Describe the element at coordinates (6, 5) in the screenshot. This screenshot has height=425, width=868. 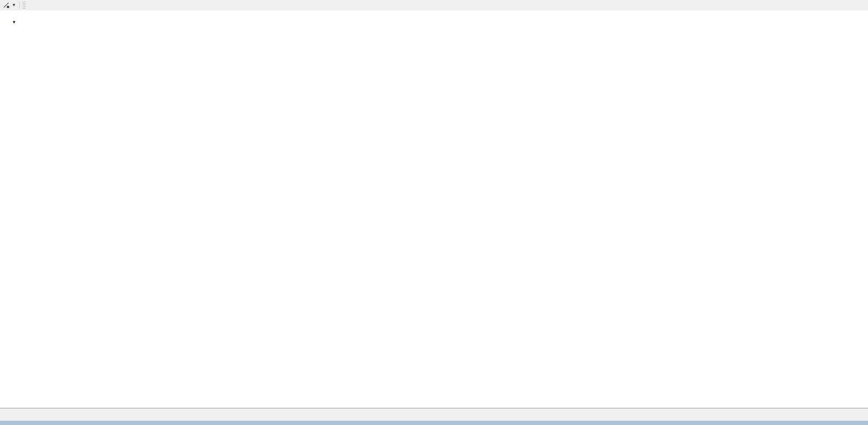
I see `line-studies-icon` at that location.